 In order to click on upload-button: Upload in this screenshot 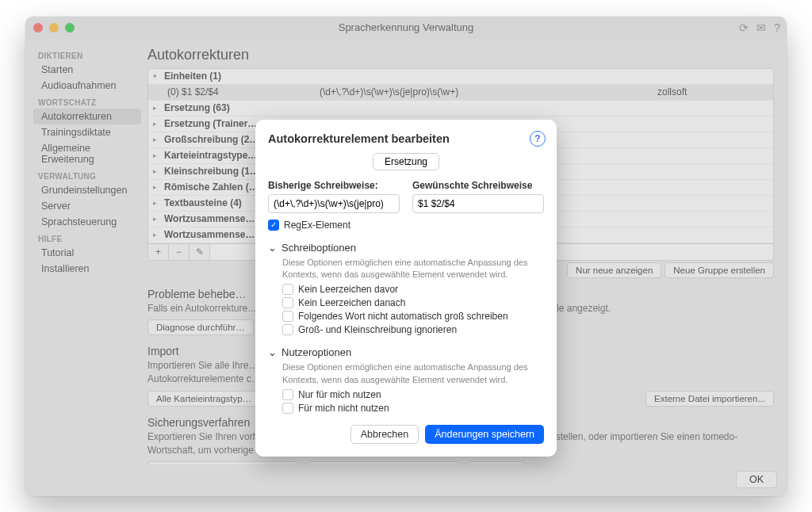, I will do `click(496, 463)`.